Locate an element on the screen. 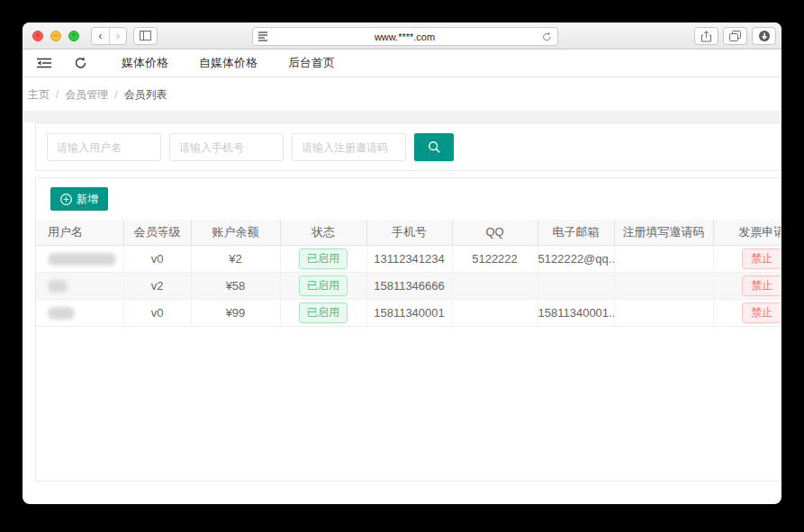 The image size is (804, 532). balance-cell: ¥58 is located at coordinates (236, 285).